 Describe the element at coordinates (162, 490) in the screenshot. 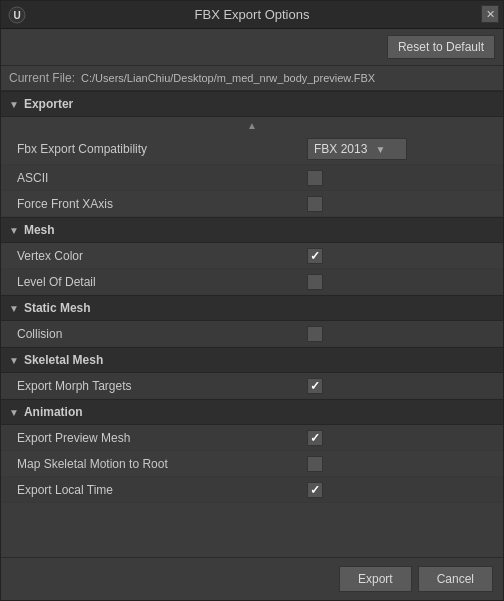

I see `property-label-export_local_time: Export Local Time` at that location.